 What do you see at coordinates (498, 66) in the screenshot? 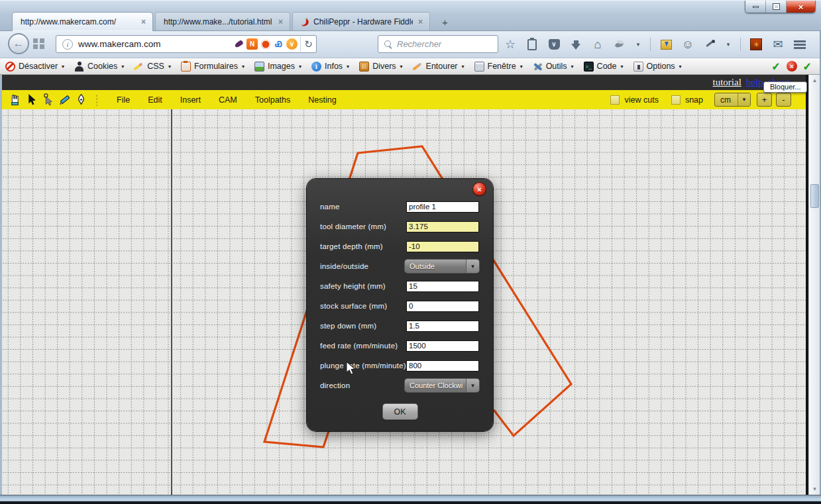
I see `devbar-item-window: Fenêtre▾` at bounding box center [498, 66].